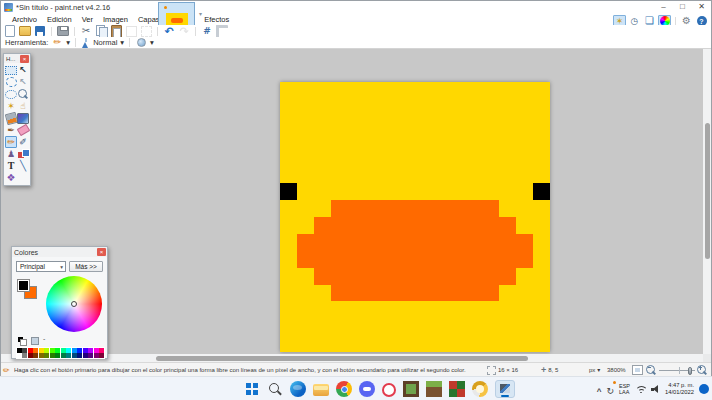 This screenshot has width=712, height=400. I want to click on tool-dropdown-caret-icon, so click(68, 42).